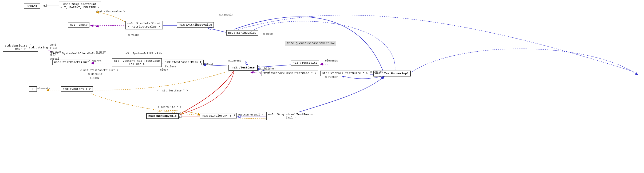 The image size is (644, 173). What do you see at coordinates (33, 89) in the screenshot?
I see `T-node: T` at bounding box center [33, 89].